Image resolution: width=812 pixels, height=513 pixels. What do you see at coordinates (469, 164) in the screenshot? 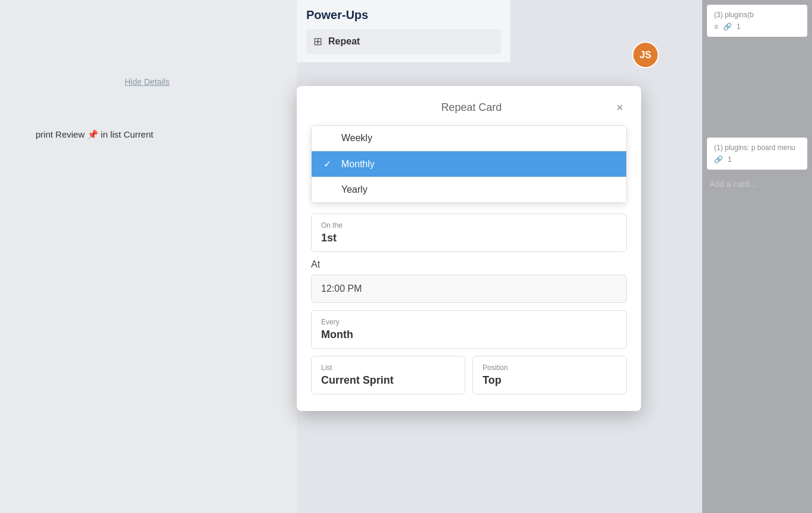
I see `monthly-option: ✓ Monthly` at bounding box center [469, 164].